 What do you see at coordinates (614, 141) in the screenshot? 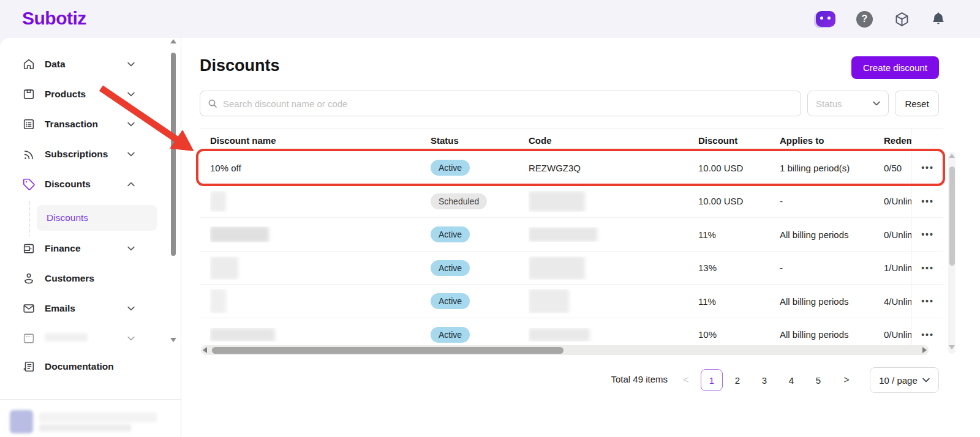
I see `column-code: Code` at bounding box center [614, 141].